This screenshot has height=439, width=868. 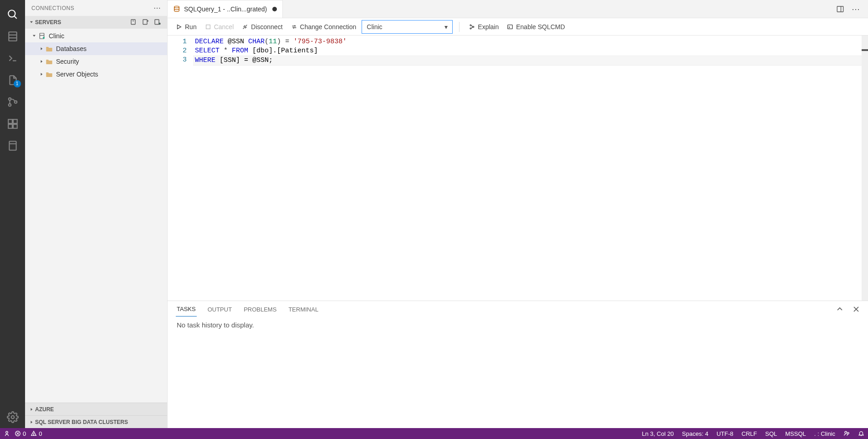 What do you see at coordinates (146, 22) in the screenshot?
I see `new-group-icon` at bounding box center [146, 22].